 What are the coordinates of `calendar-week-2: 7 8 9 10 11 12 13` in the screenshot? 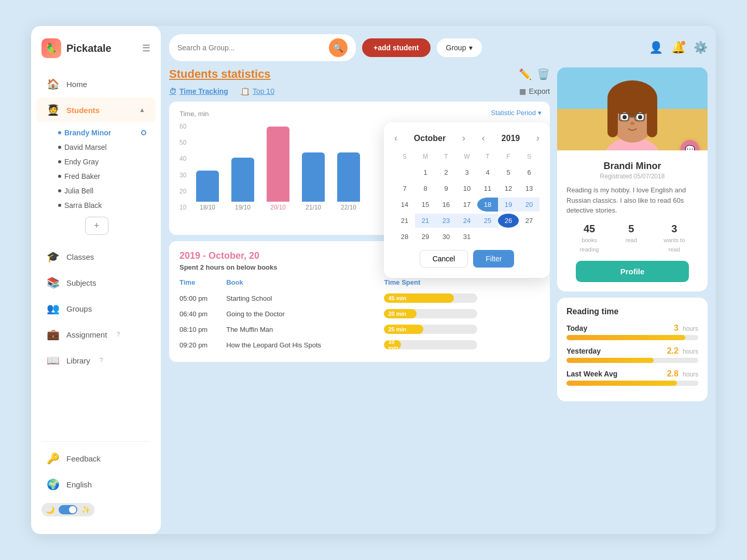 It's located at (467, 189).